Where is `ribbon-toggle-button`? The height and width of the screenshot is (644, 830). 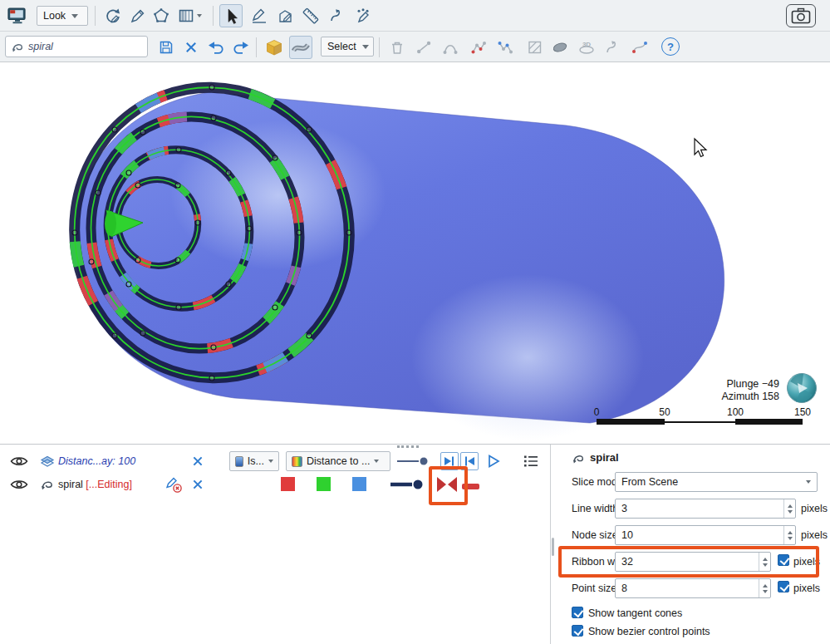 ribbon-toggle-button is located at coordinates (447, 484).